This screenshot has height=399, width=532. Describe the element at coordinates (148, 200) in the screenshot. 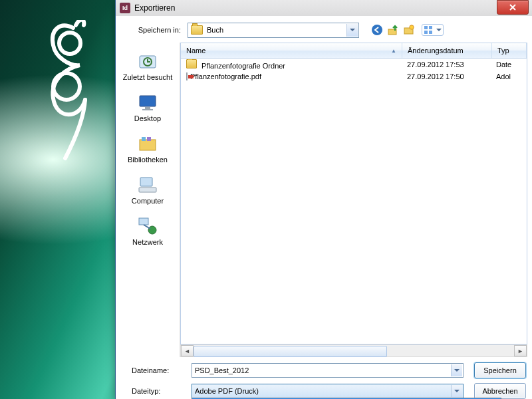

I see `places-bar: Zuletzt besucht Desktop Bibliotheken Com…` at that location.